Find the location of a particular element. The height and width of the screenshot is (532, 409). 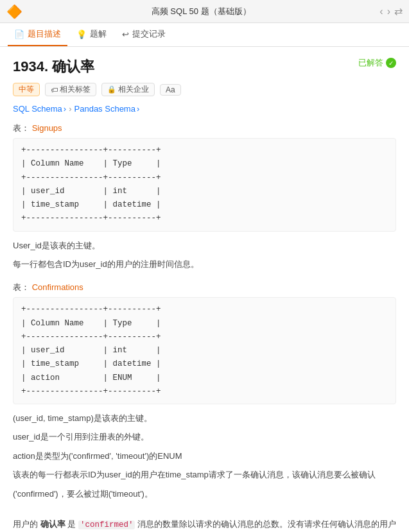

confirmations-table-label: 表： Confirmations is located at coordinates (204, 287).